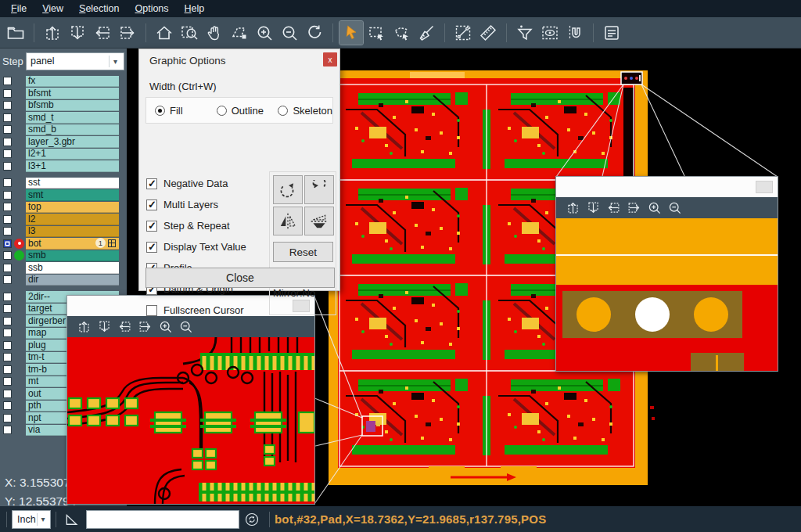  Describe the element at coordinates (674, 208) in the screenshot. I see `zoom-out-button` at that location.